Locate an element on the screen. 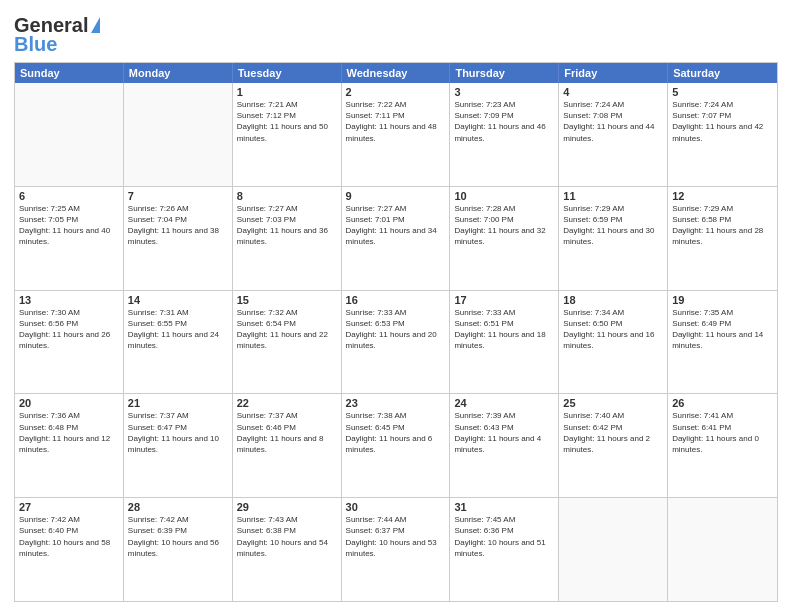 Image resolution: width=792 pixels, height=612 pixels. cell-info: Sunrise: 7:35 AMSunset: 6:49 PMDaylight:… is located at coordinates (722, 330).